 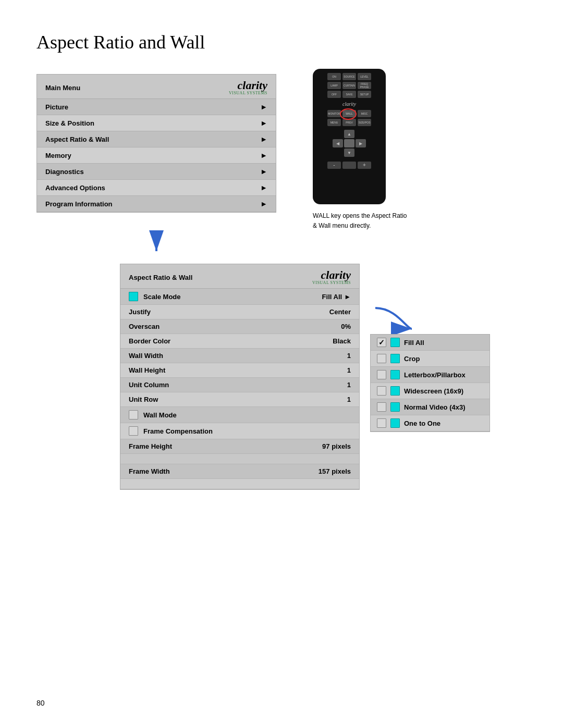 I want to click on frame-height-value: 97 pixels, so click(x=337, y=446).